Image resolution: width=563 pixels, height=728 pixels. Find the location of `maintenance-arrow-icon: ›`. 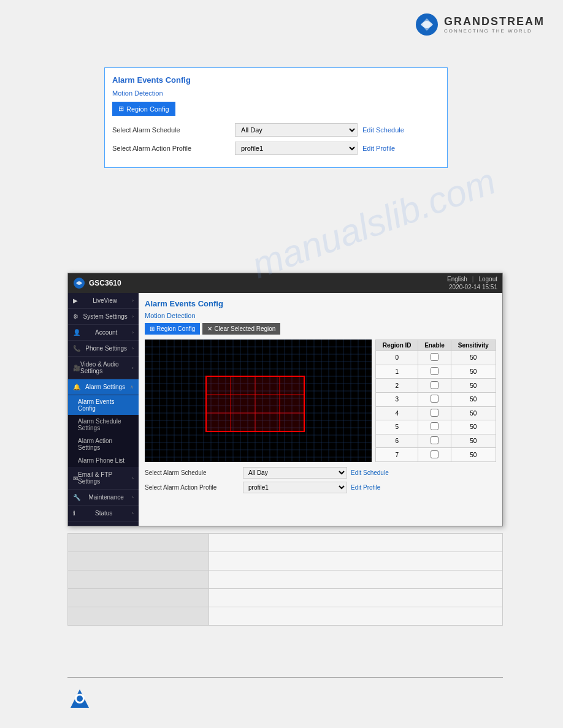

maintenance-arrow-icon: › is located at coordinates (132, 498).